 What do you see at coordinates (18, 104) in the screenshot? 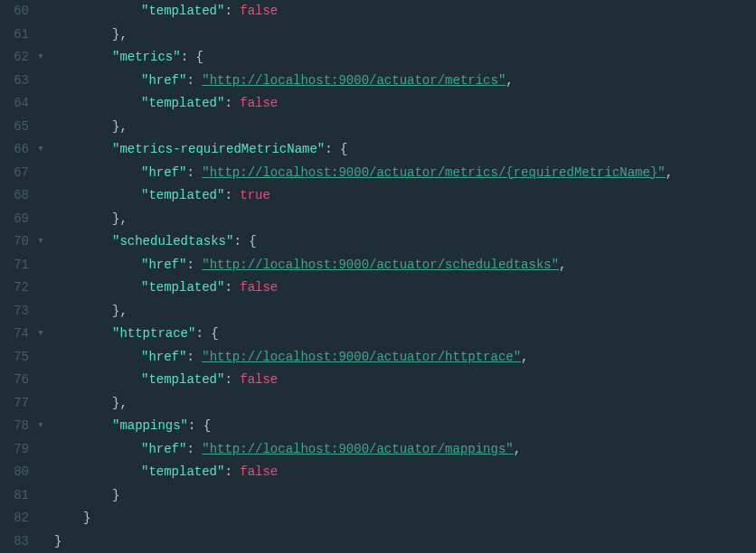
I see `line-number: 64` at bounding box center [18, 104].